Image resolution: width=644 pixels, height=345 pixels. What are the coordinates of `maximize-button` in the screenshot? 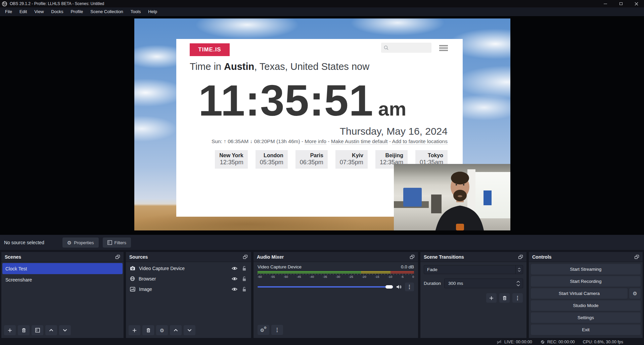 It's located at (621, 4).